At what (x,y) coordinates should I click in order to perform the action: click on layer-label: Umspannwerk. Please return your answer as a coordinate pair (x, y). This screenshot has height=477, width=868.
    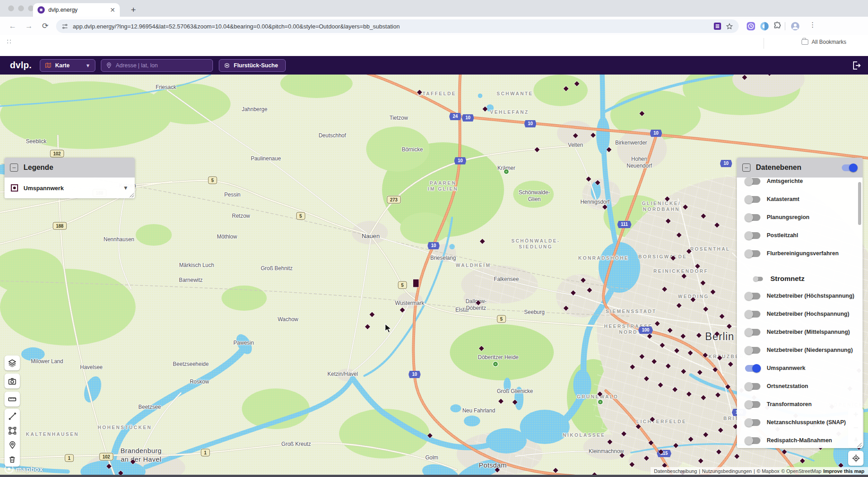
    Looking at the image, I should click on (786, 368).